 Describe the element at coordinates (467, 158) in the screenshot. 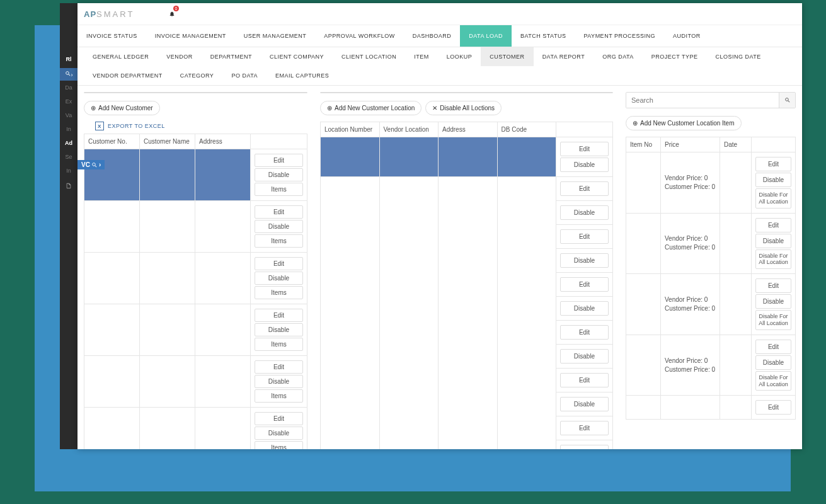

I see `table-row: EditDisable` at that location.